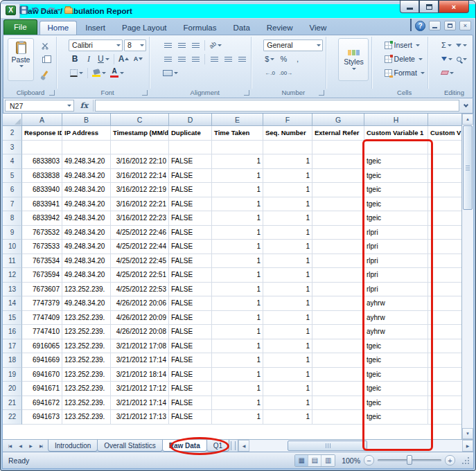 This screenshot has width=476, height=471. What do you see at coordinates (140, 205) in the screenshot?
I see `cell: 3/16/2012 22:21` at bounding box center [140, 205].